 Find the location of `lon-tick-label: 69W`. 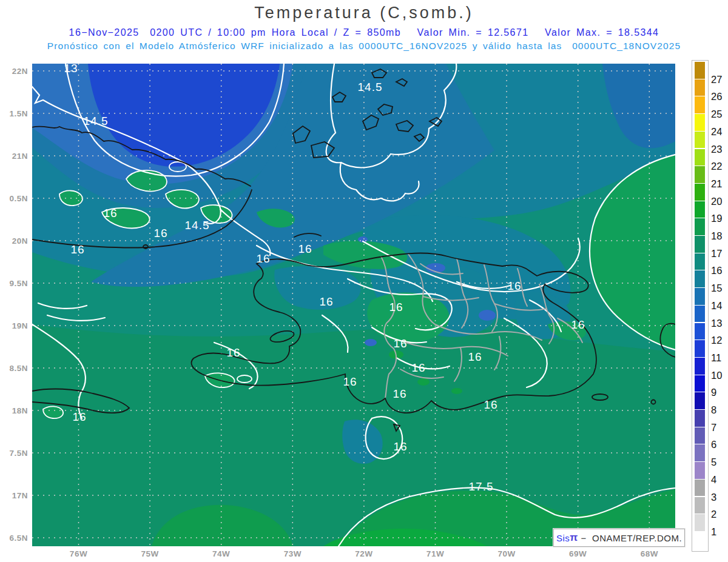

lon-tick-label: 69W is located at coordinates (578, 554).